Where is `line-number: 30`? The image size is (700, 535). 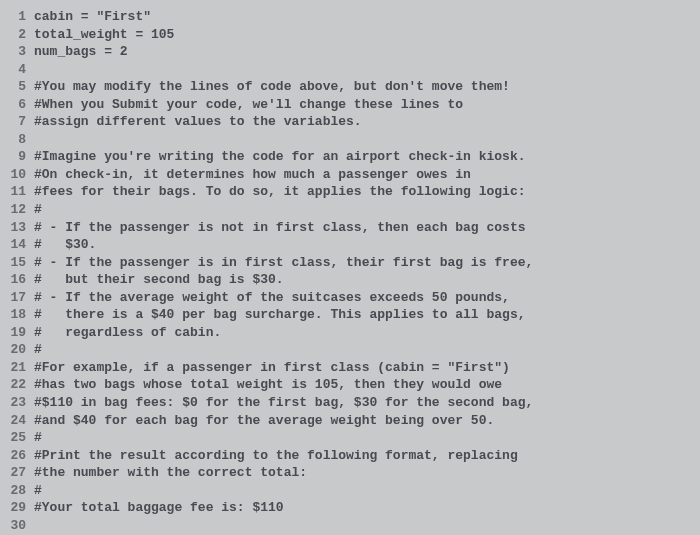
line-number: 30 is located at coordinates (17, 526).